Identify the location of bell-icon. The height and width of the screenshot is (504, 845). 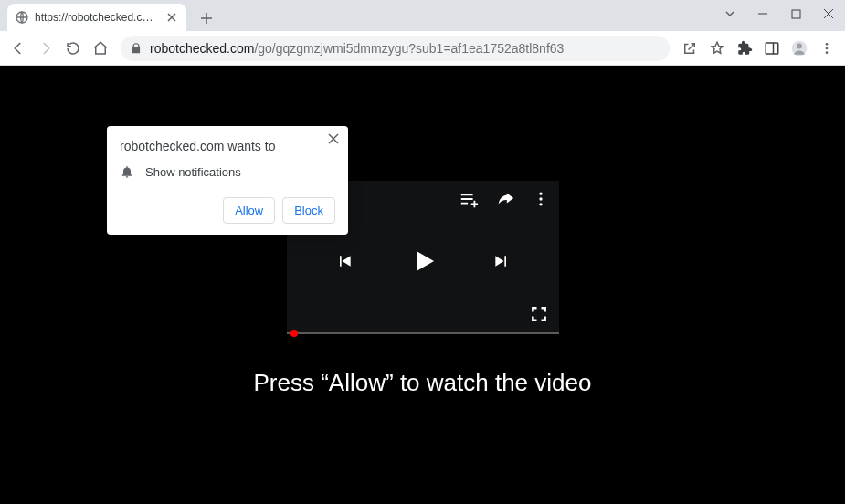
(127, 172).